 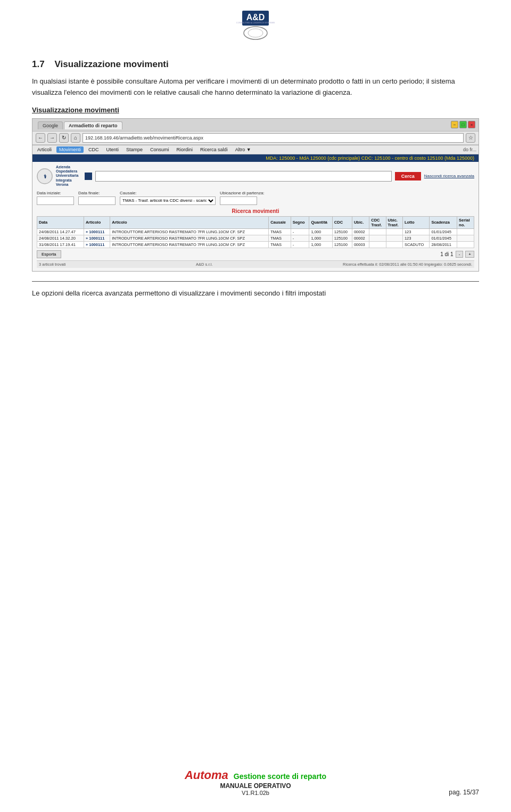 I want to click on filter-ubicazione-label: Ubicazione di partenza:, so click(x=242, y=193).